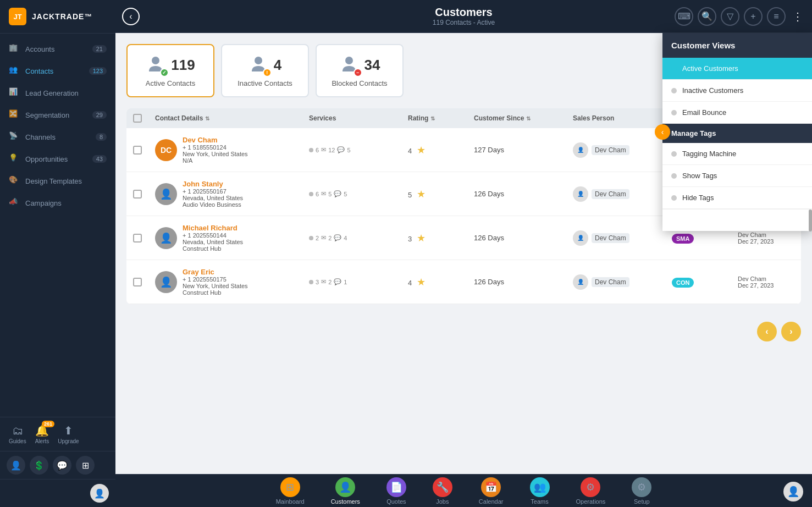 This screenshot has height=507, width=812. I want to click on bottom-nav-icon-mainboard: ⊞, so click(290, 487).